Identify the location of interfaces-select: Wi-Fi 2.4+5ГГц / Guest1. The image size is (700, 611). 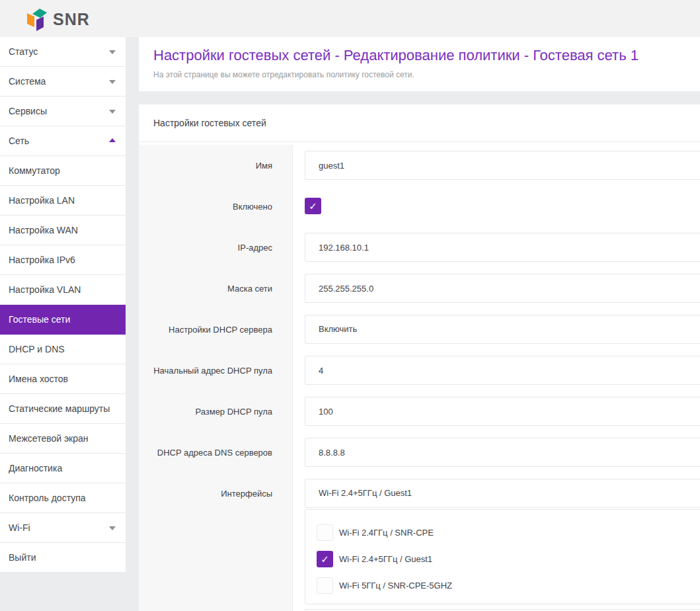
(502, 493).